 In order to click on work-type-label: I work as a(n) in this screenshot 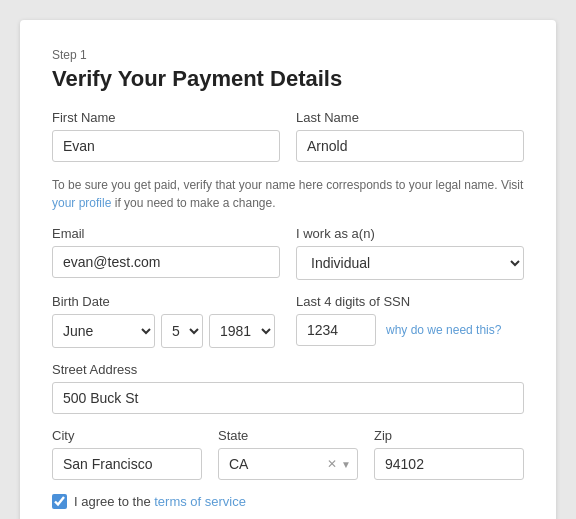, I will do `click(410, 234)`.